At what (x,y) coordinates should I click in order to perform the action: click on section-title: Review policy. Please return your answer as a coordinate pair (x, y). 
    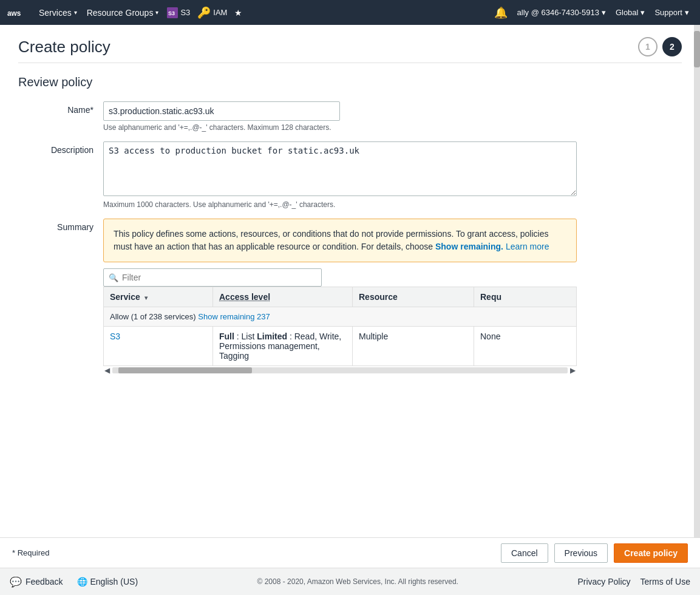
    Looking at the image, I should click on (350, 83).